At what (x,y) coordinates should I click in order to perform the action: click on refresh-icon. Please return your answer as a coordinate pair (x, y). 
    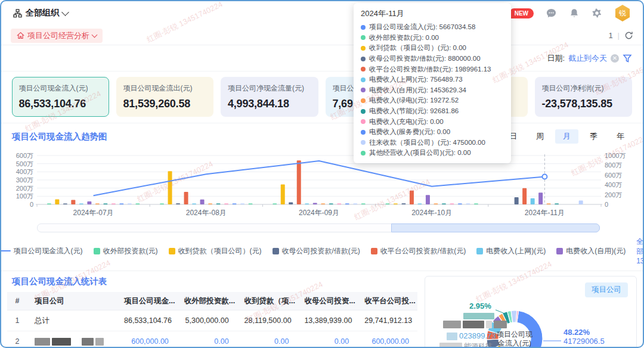
    Looking at the image, I should click on (628, 36).